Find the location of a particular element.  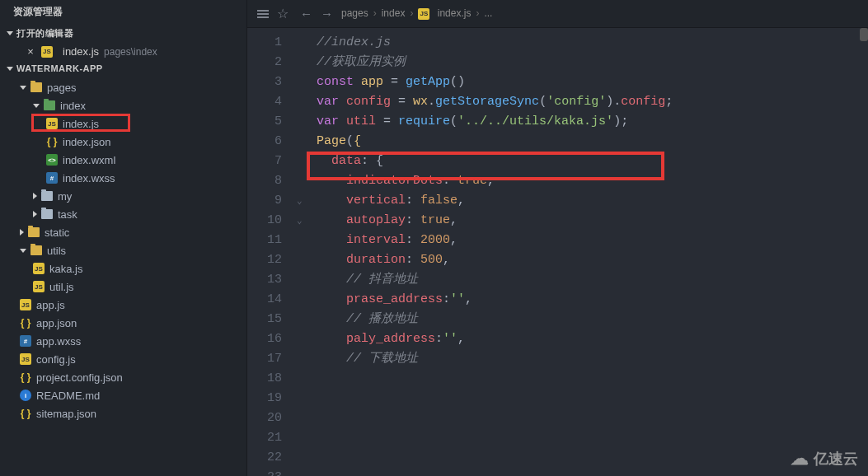

scrollbar-thumb is located at coordinates (864, 35).